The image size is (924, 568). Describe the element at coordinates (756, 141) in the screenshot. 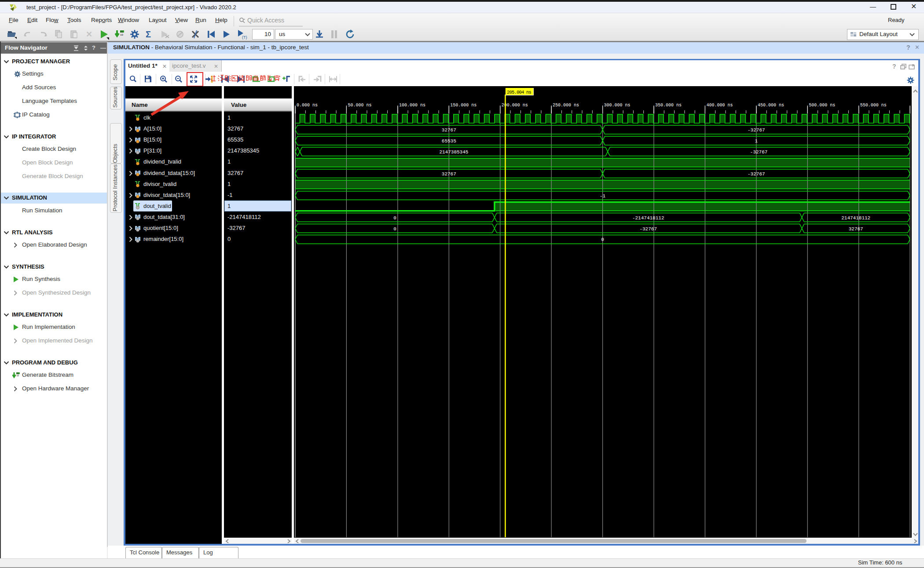

I see `svg-text: 1` at that location.